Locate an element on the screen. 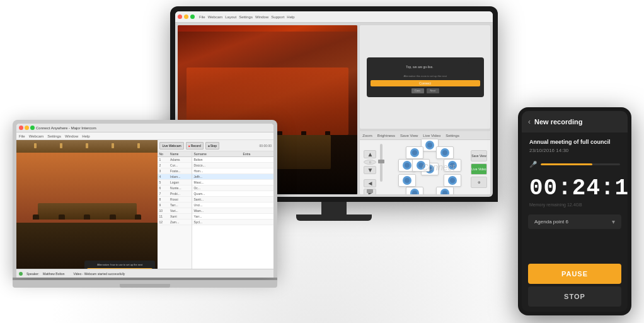  table-row: 9Tarr... is located at coordinates (175, 206).